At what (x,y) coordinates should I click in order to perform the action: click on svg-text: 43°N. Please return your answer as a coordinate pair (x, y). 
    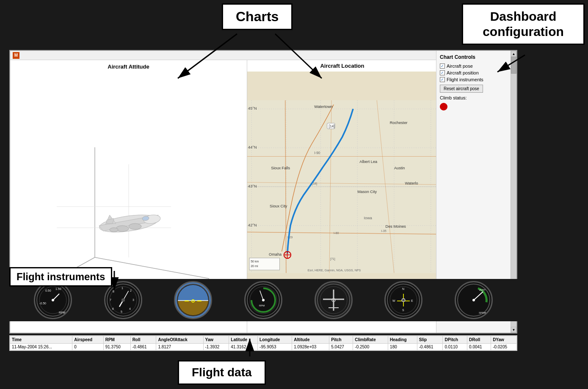
    Looking at the image, I should click on (252, 186).